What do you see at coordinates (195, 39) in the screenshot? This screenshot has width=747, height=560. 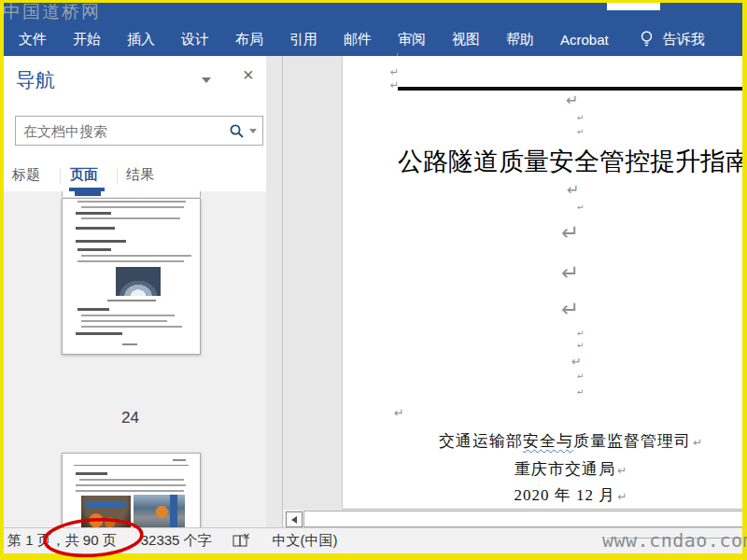 I see `ribbon-tab-design: 设计` at bounding box center [195, 39].